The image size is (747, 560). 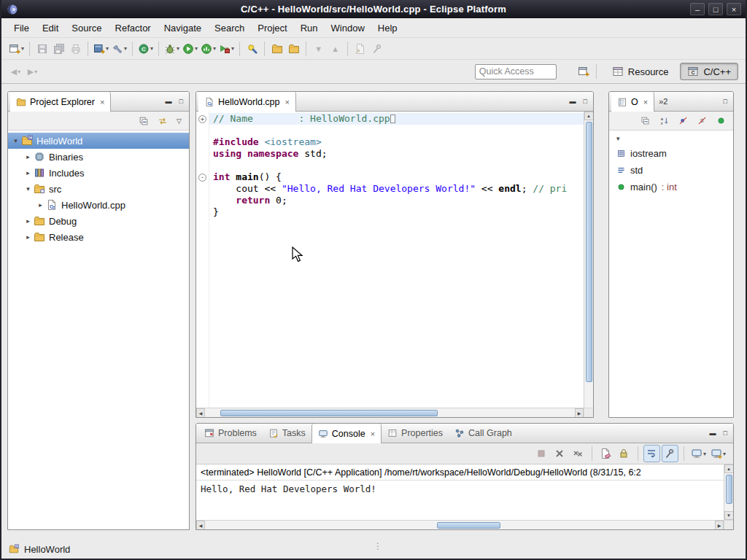 I want to click on outline-item-iostream: iostream, so click(x=671, y=153).